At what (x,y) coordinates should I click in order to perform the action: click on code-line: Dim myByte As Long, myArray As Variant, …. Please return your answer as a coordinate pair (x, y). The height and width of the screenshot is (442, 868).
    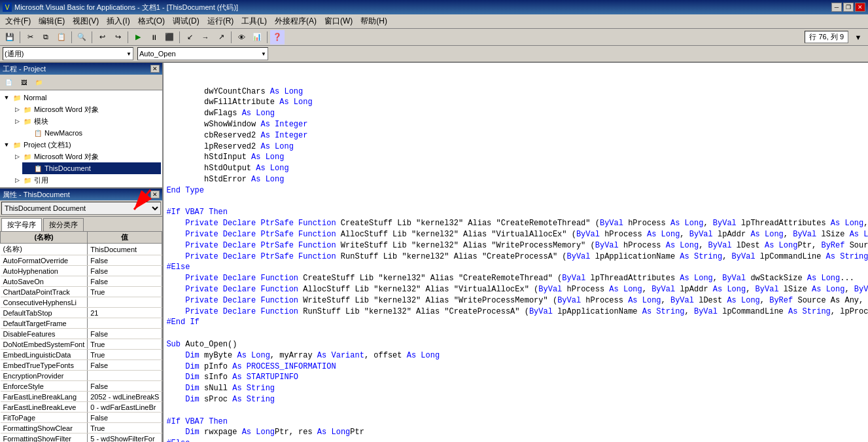
    Looking at the image, I should click on (517, 356).